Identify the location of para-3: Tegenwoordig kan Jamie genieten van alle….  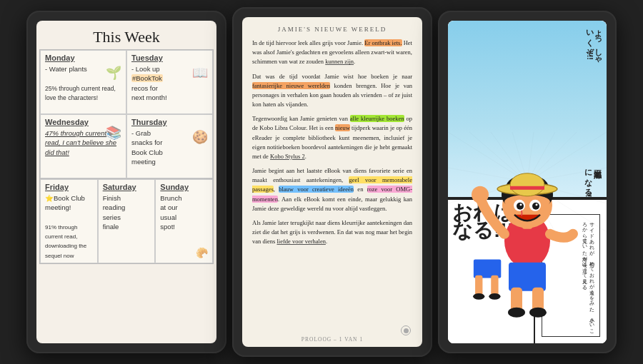
(332, 138).